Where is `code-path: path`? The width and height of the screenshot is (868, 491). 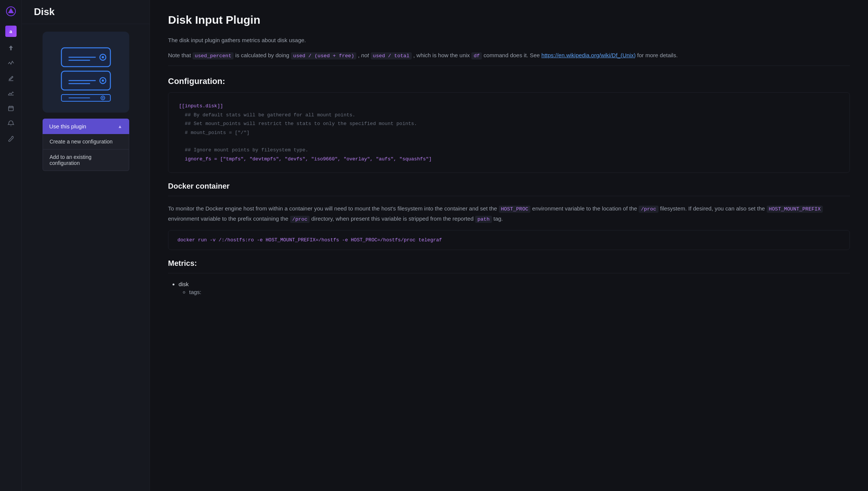
code-path: path is located at coordinates (483, 219).